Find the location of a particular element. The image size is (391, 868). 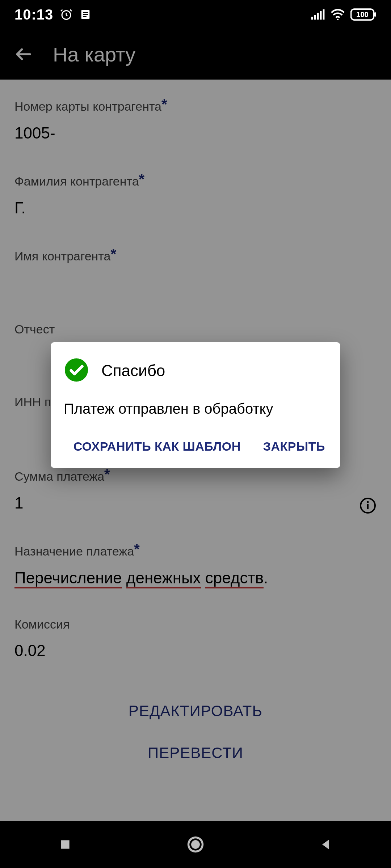

wifi-icon is located at coordinates (338, 14).